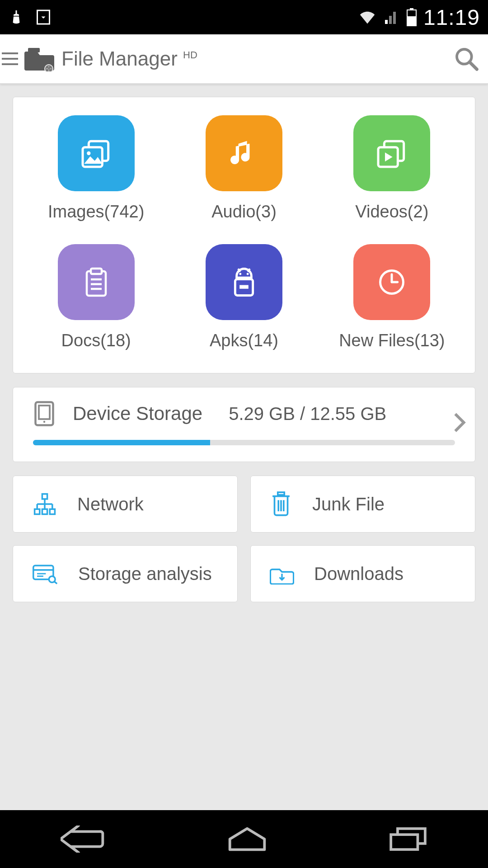  What do you see at coordinates (96, 341) in the screenshot?
I see `category-label: Docs(18)` at bounding box center [96, 341].